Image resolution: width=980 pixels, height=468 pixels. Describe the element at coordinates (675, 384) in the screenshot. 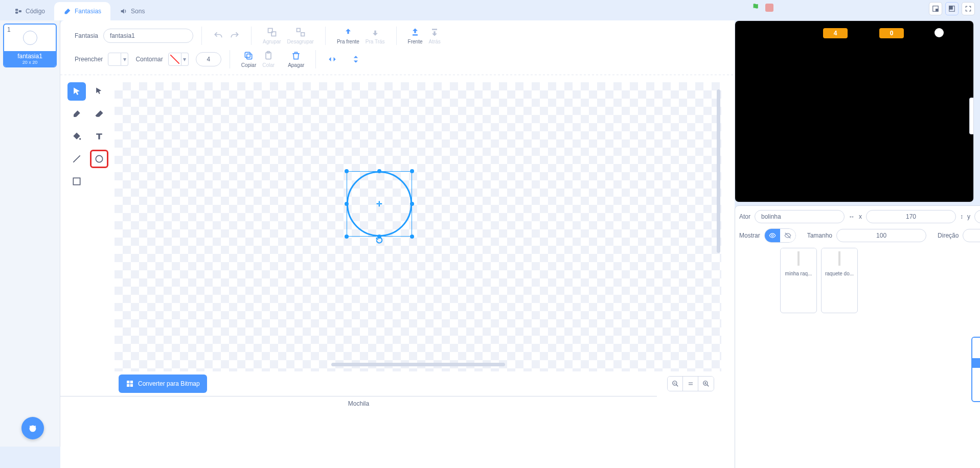

I see `zoom-out-icon` at that location.